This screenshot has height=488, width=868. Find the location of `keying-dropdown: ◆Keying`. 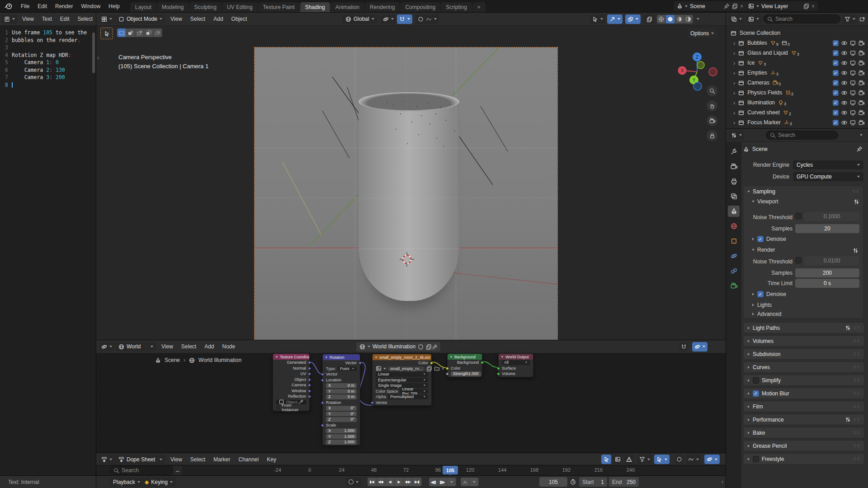

keying-dropdown: ◆Keying is located at coordinates (159, 482).